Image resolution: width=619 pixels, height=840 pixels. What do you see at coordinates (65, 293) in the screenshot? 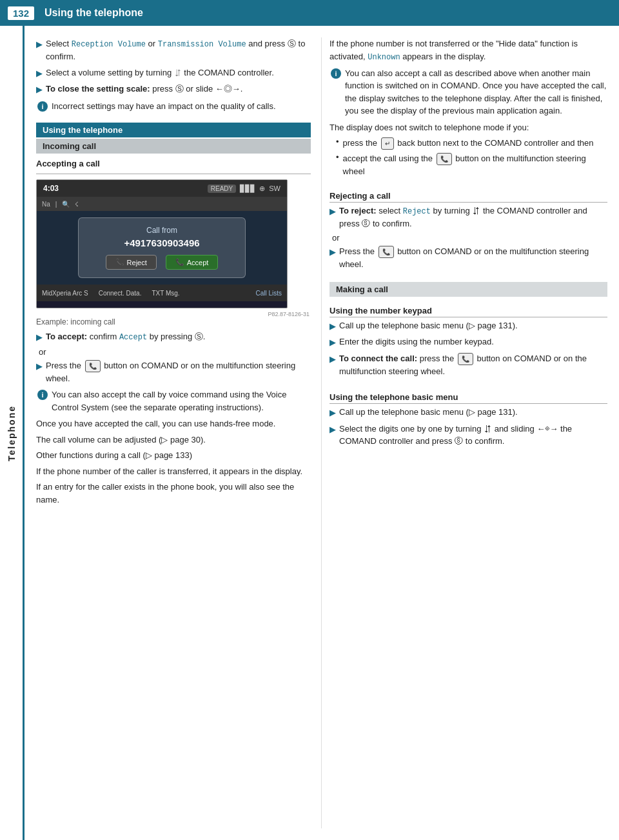
I see `scr-bottom-item-1: MidXperia Arc S` at bounding box center [65, 293].